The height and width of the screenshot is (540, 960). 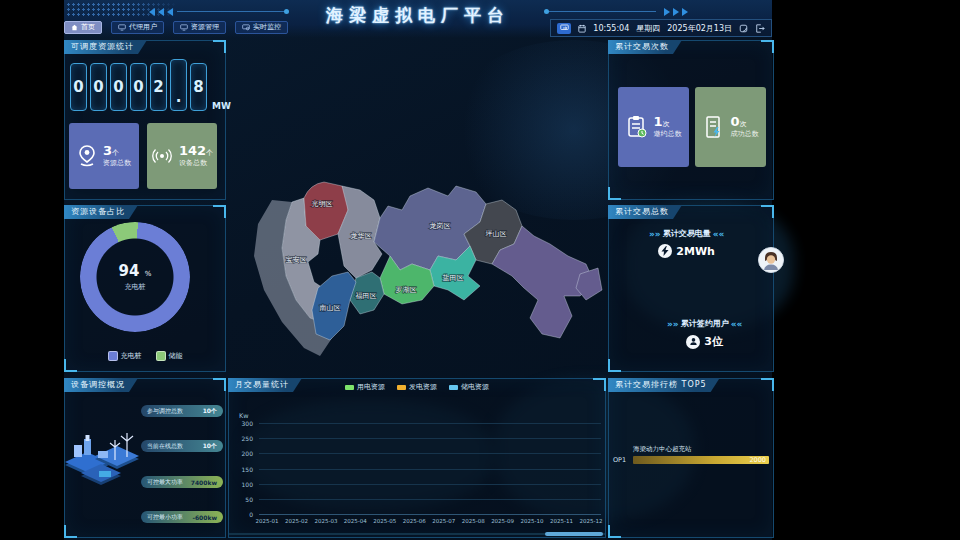 What do you see at coordinates (330, 308) in the screenshot?
I see `district-label: 南山区` at bounding box center [330, 308].